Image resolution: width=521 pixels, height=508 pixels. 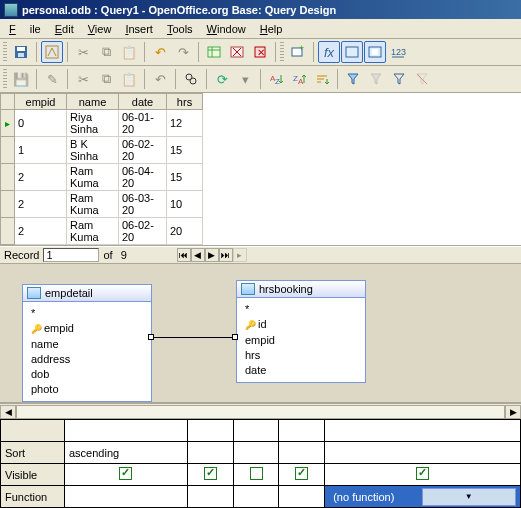 I want to click on delete-icon: ✕, so click(x=260, y=52).